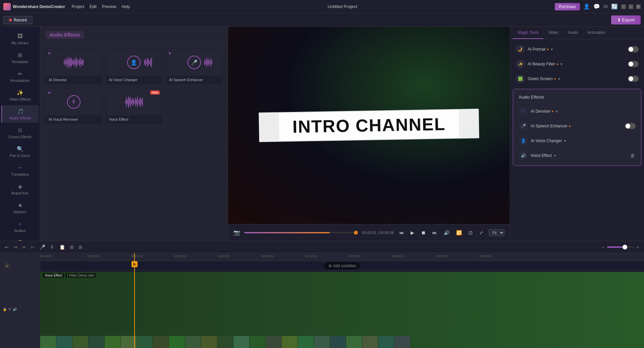  What do you see at coordinates (74, 102) in the screenshot?
I see `vocal-remover-circle: 🎙` at bounding box center [74, 102].